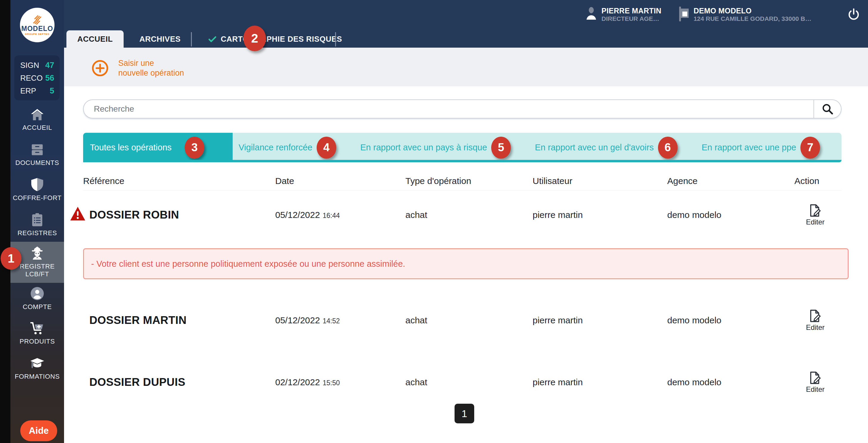 The height and width of the screenshot is (443, 868). I want to click on pagination-page-1: 1, so click(464, 414).